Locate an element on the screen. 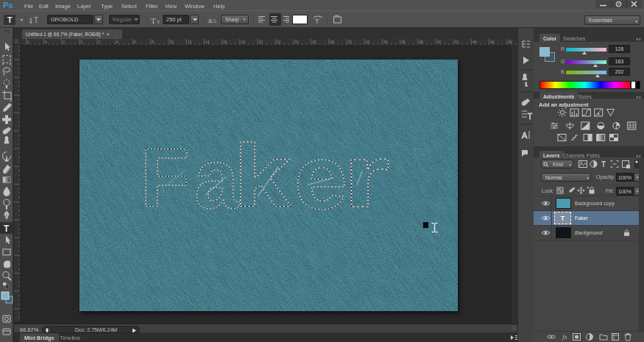  svg-text: 36 is located at coordinates (403, 42).